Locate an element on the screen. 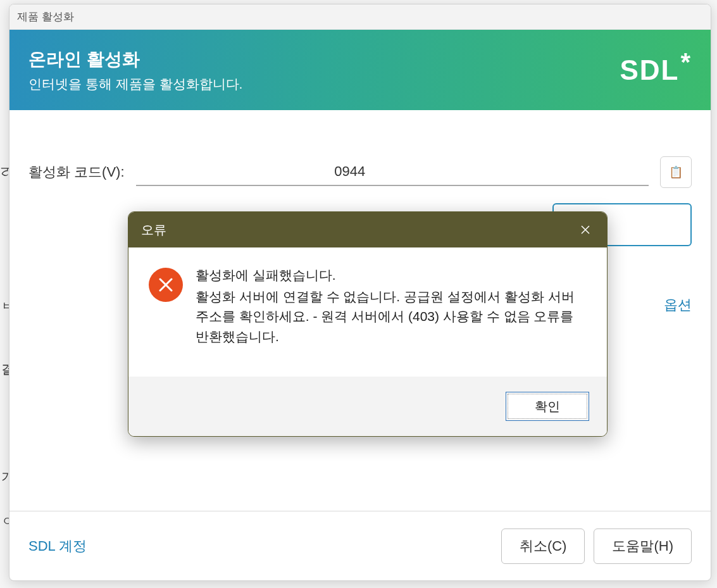  banner-text: 온라인 활성화 인터넷을 통해 제품을 활성화합니다. is located at coordinates (135, 70).